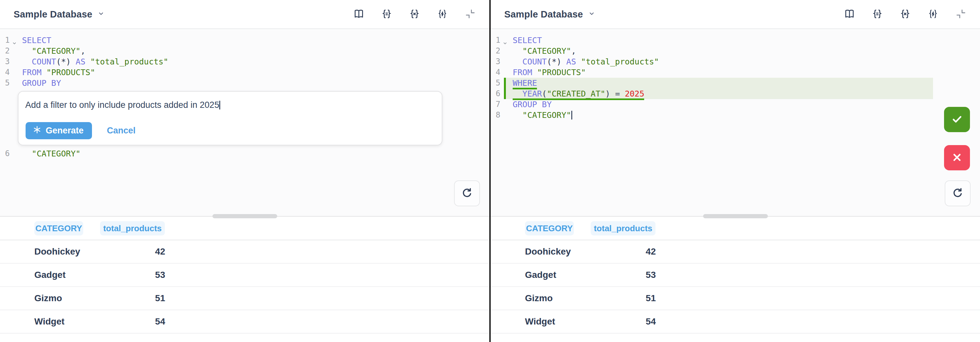 This screenshot has width=980, height=342. I want to click on ai-prompt-input: Add a filter to only include products ad…, so click(230, 105).